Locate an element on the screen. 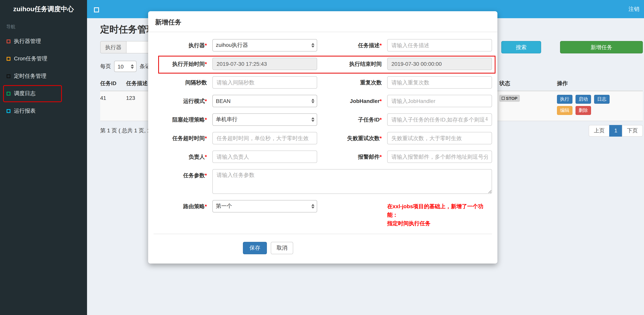  sidebar-item-timed-task-mgmt: 定时任务管理 is located at coordinates (44, 76).